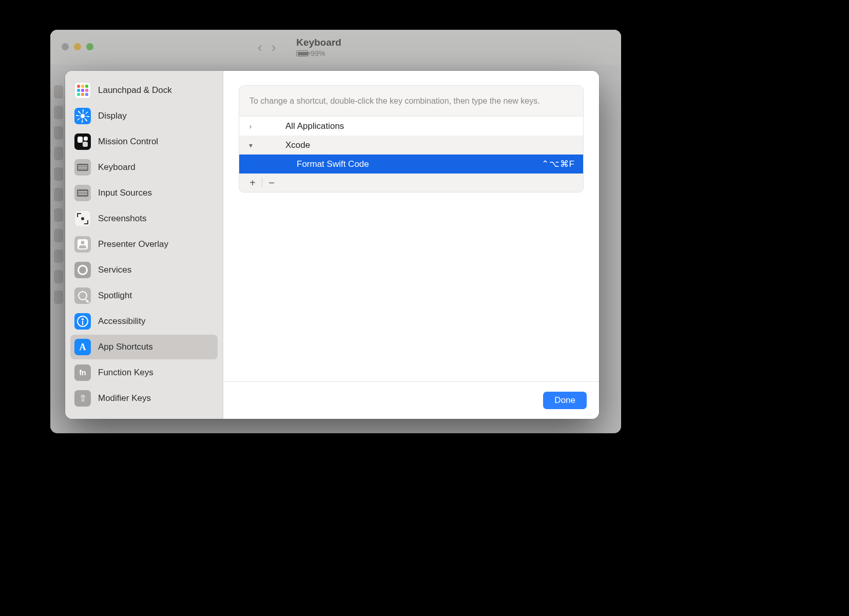  Describe the element at coordinates (144, 373) in the screenshot. I see `sidebar-item-function-keys: fn Function Keys` at that location.